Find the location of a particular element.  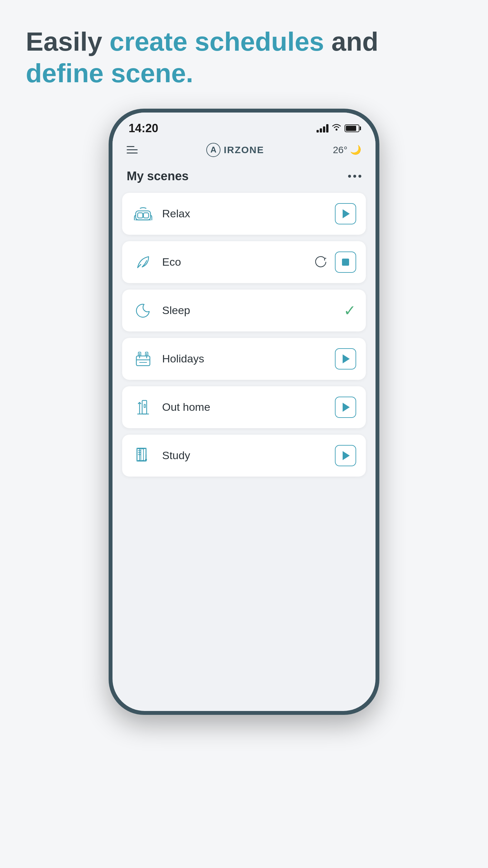

active-checkmark-icon: ✓ is located at coordinates (350, 311).